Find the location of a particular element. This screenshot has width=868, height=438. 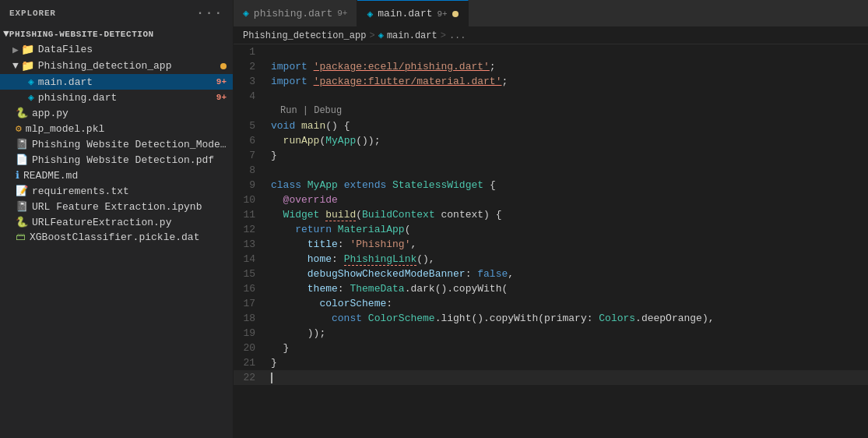

code-line-5: 5 void main() { is located at coordinates (551, 126).